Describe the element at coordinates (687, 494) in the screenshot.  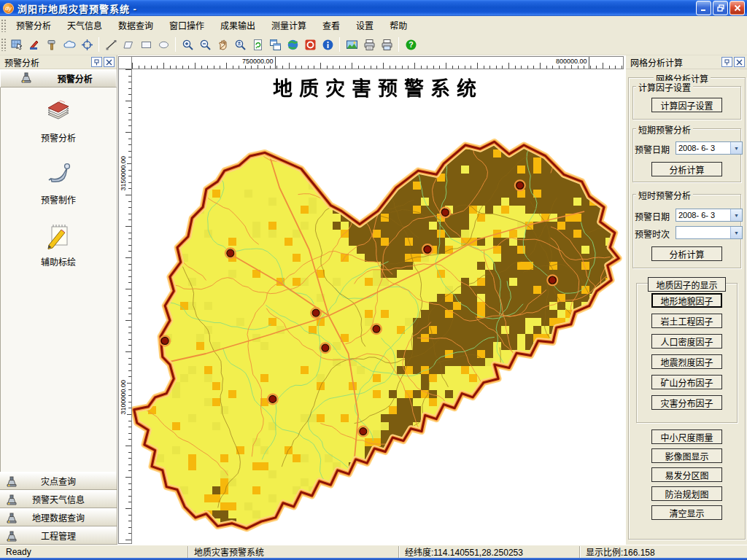
I see `tool-button-3: 防治规划图` at that location.